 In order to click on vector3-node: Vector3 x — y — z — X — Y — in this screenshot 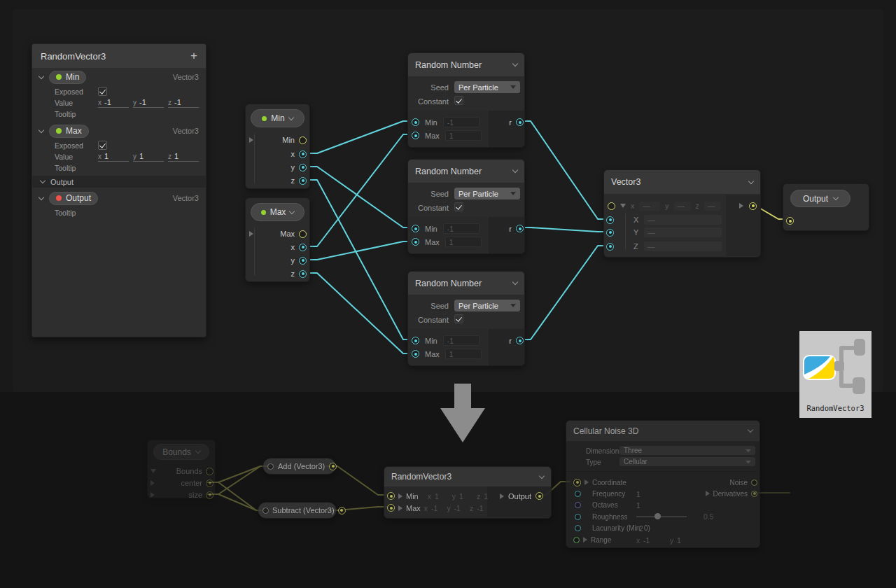, I will do `click(682, 214)`.